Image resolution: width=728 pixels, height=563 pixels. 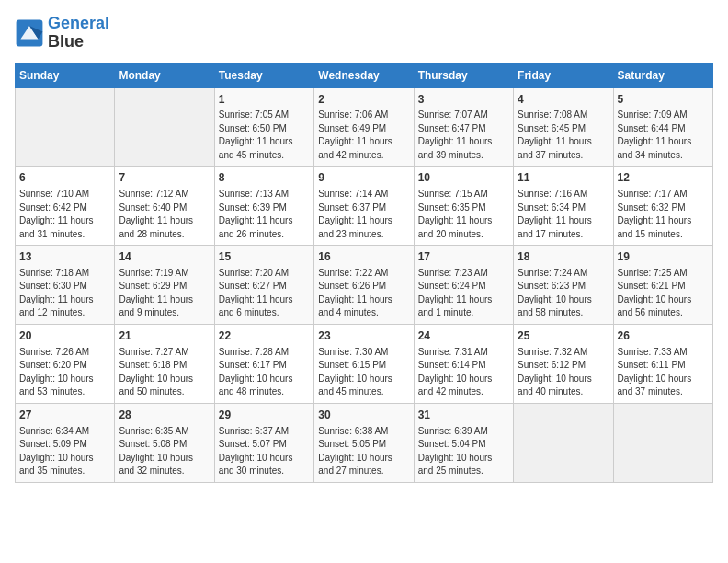 I want to click on day-number: 17, so click(x=463, y=258).